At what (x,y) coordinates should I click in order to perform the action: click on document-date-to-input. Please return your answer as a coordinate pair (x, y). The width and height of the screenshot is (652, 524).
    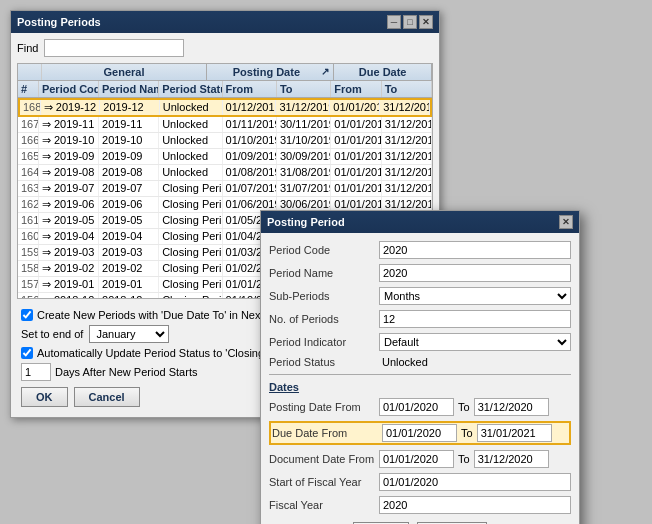
    Looking at the image, I should click on (512, 459).